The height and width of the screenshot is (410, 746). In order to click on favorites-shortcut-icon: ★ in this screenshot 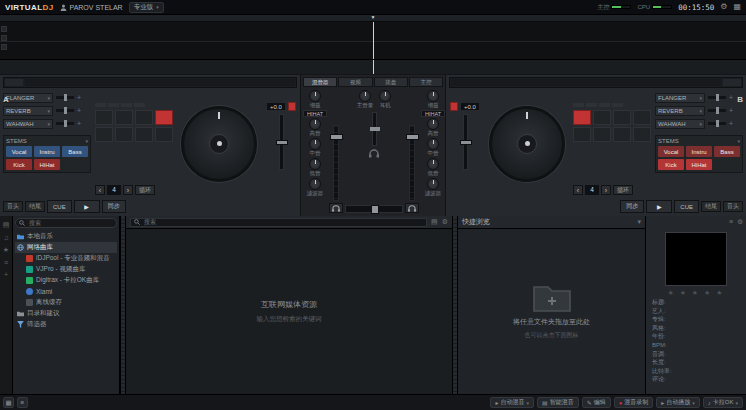, I will do `click(6, 250)`.